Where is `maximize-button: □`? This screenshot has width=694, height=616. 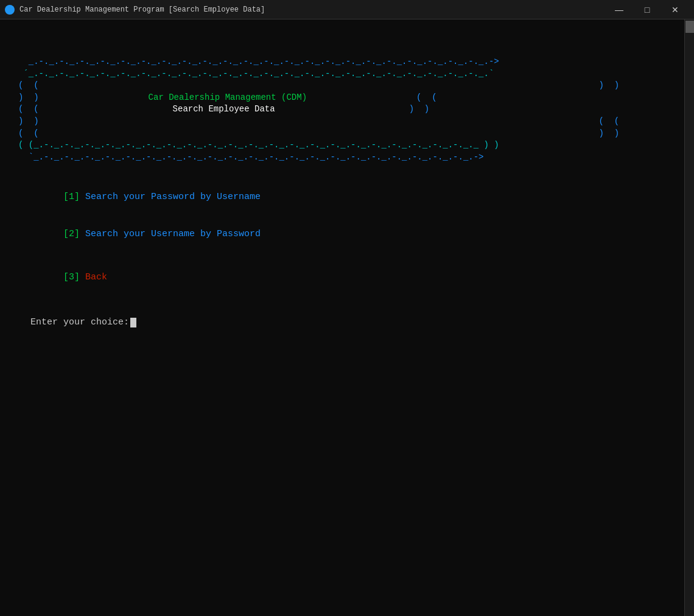 maximize-button: □ is located at coordinates (647, 10).